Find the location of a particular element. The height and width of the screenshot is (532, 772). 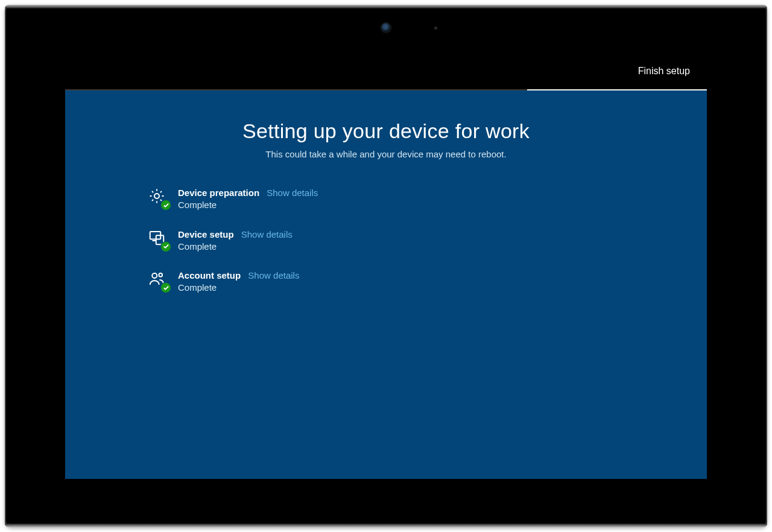

gear-icon is located at coordinates (159, 198).